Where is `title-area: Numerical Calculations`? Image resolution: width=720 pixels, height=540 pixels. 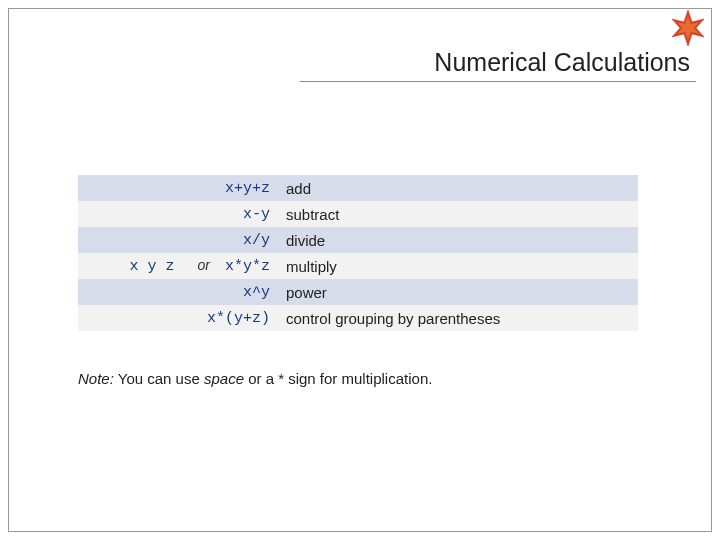 title-area: Numerical Calculations is located at coordinates (498, 65).